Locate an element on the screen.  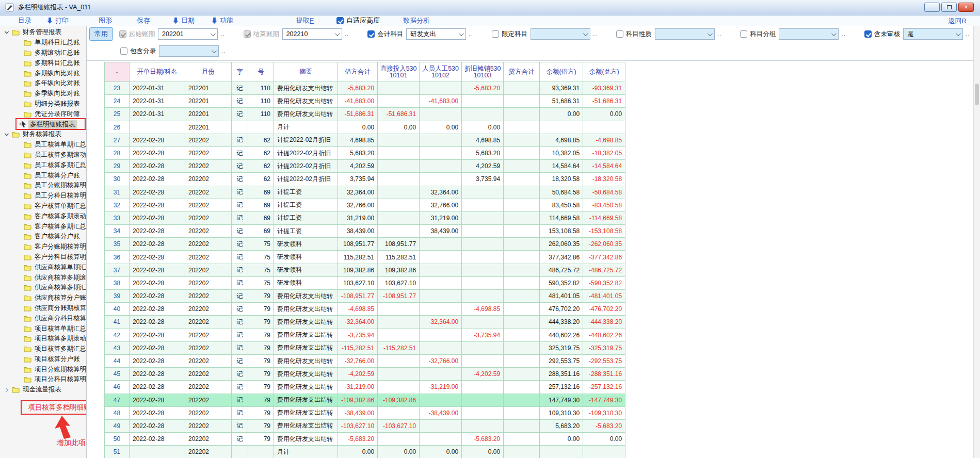
cell-rownum: 36 is located at coordinates (117, 257).